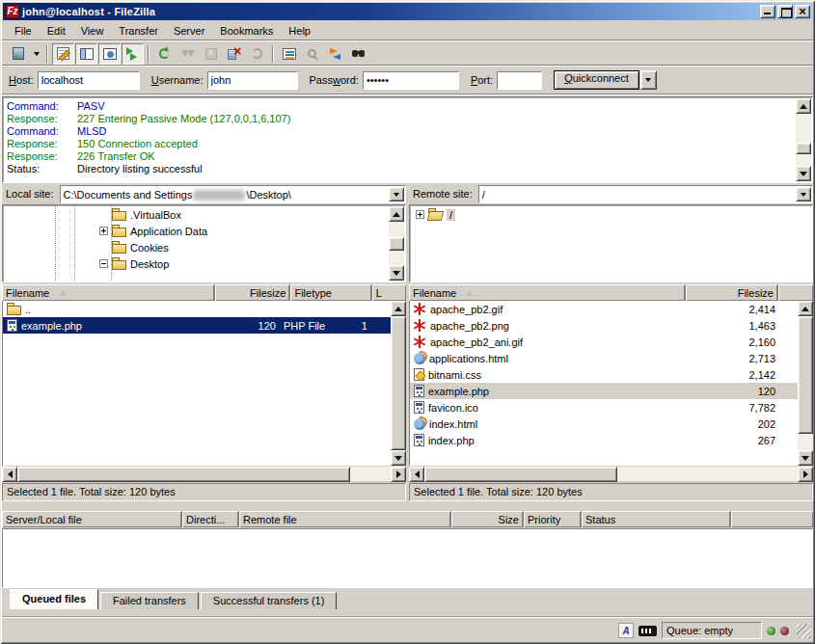  What do you see at coordinates (133, 54) in the screenshot?
I see `toggle-transfer-queue-button` at bounding box center [133, 54].